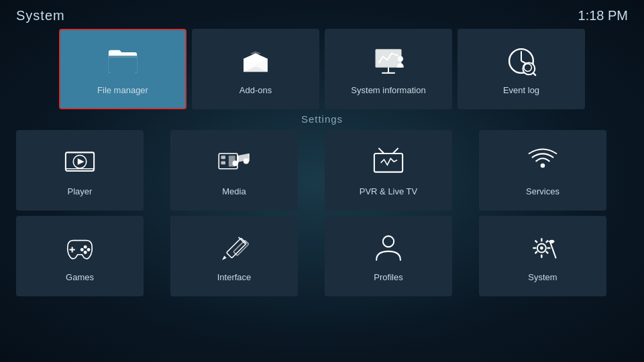  What do you see at coordinates (388, 256) in the screenshot?
I see `tile-profiles: Profiles` at bounding box center [388, 256].